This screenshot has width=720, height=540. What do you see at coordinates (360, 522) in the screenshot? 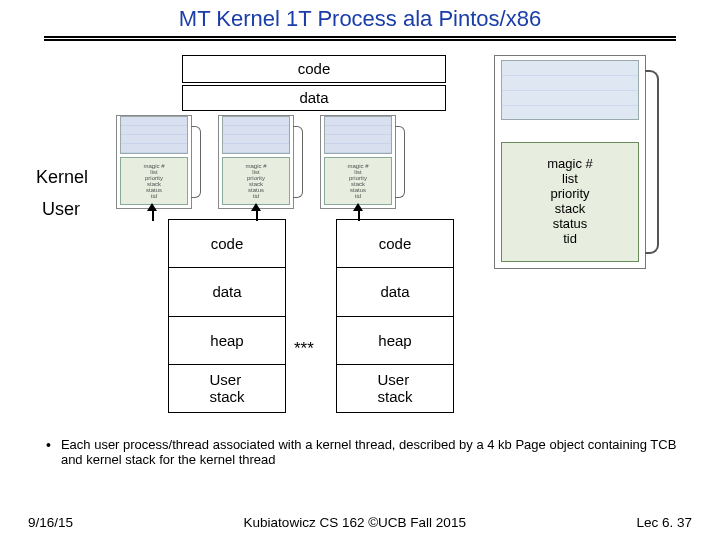
I see `footer: 9/16/15 Kubiatowicz CS 162 ©UCB Fall 201…` at bounding box center [360, 522].